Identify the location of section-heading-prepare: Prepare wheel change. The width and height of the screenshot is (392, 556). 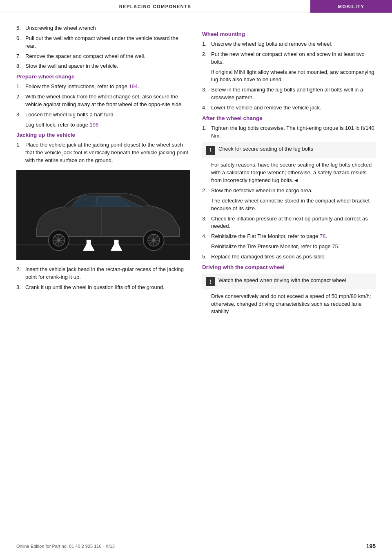
(103, 77).